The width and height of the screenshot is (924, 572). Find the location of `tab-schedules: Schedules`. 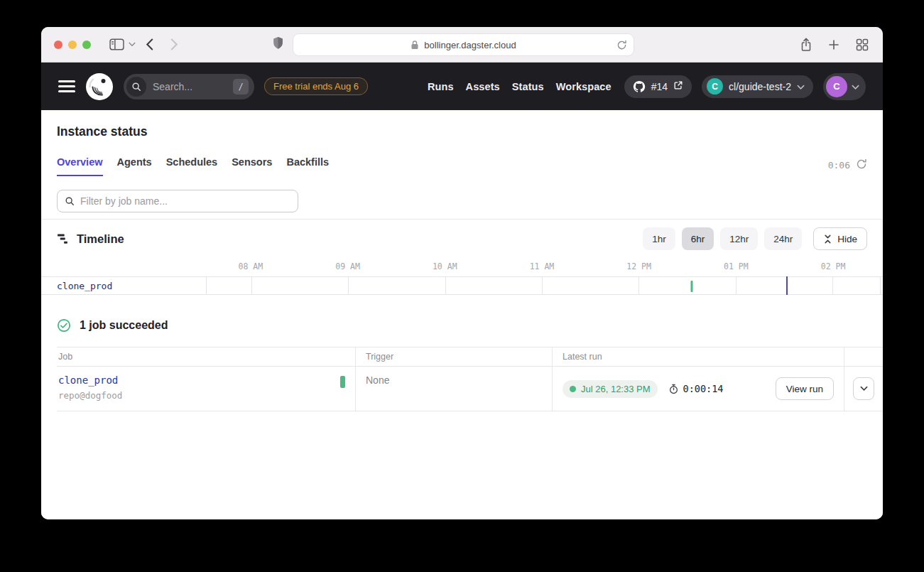

tab-schedules: Schedules is located at coordinates (192, 166).